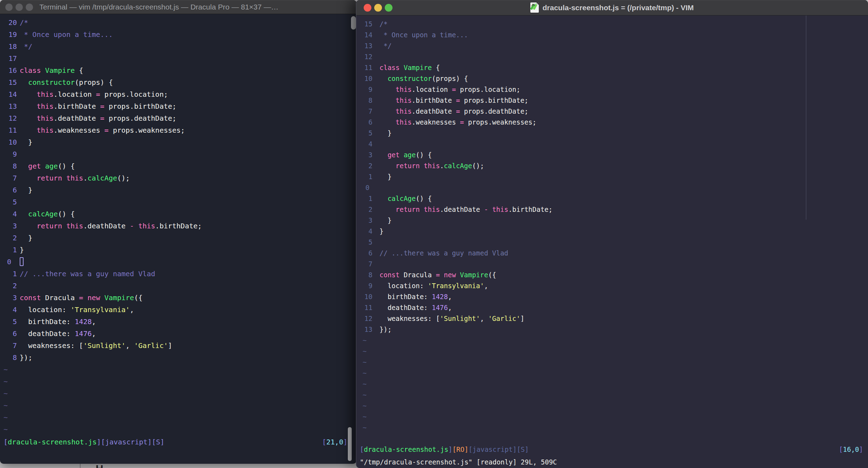 The image size is (868, 468). What do you see at coordinates (612, 89) in the screenshot?
I see `code-line: 9 this.location = props.location;` at bounding box center [612, 89].